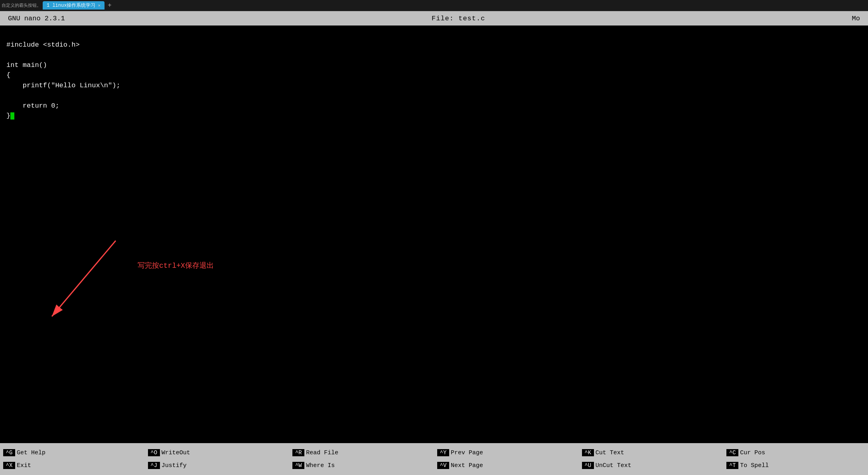  Describe the element at coordinates (856, 18) in the screenshot. I see `header-right: Mo` at that location.